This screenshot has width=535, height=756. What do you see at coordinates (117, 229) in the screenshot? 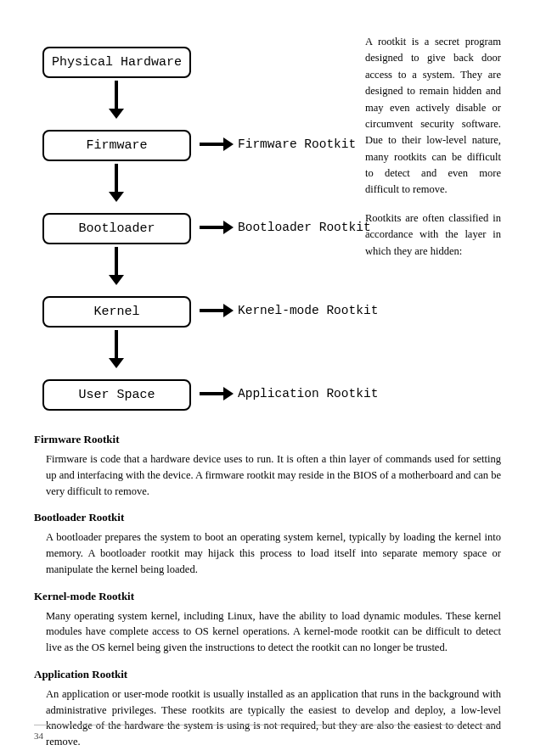
I see `stack-box-2: Bootloader` at bounding box center [117, 229].